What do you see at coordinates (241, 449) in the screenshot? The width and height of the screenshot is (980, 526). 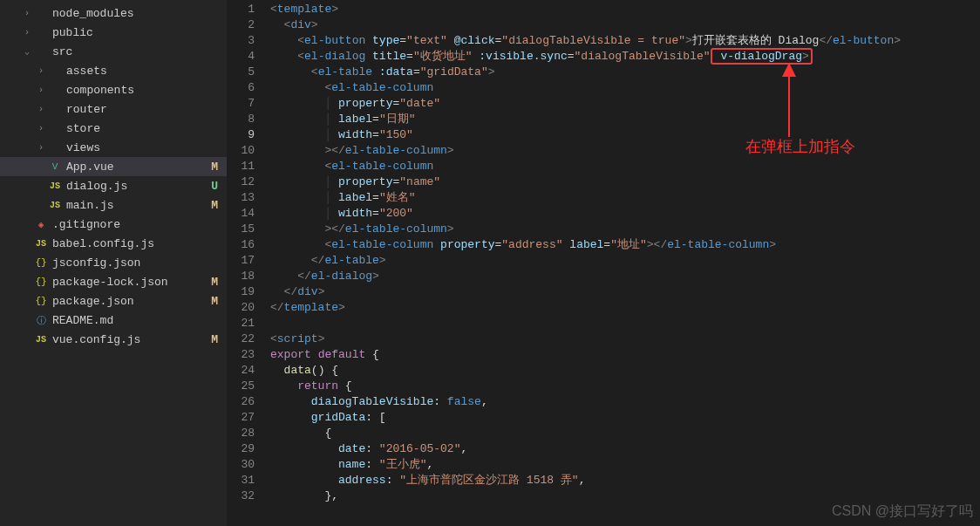 I see `line-number: 29` at bounding box center [241, 449].